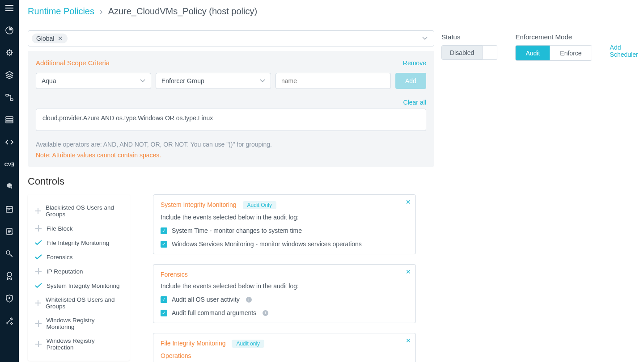  Describe the element at coordinates (214, 313) in the screenshot. I see `option-audit-full-cmd: Audit full command arguments` at that location.